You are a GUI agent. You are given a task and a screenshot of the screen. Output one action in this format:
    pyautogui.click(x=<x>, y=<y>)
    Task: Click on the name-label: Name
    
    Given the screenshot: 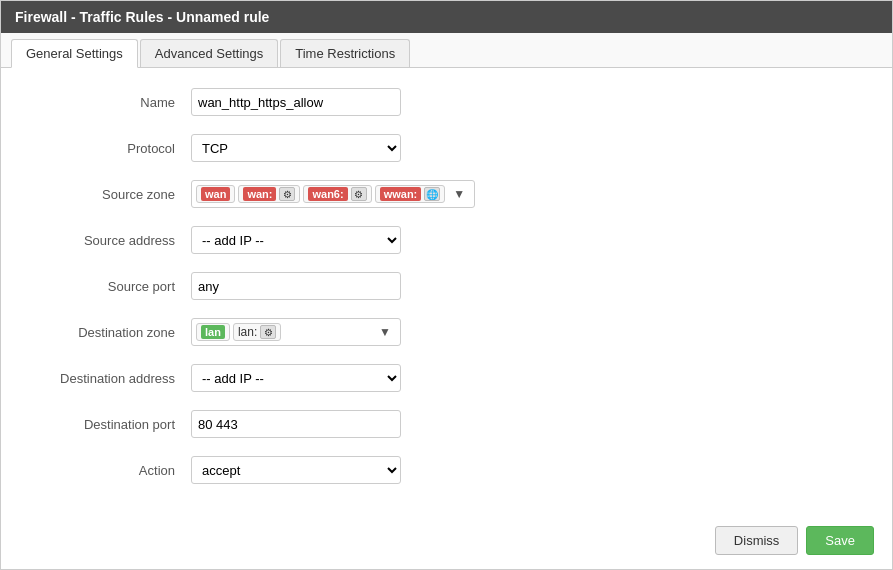 What is the action you would take?
    pyautogui.click(x=111, y=102)
    